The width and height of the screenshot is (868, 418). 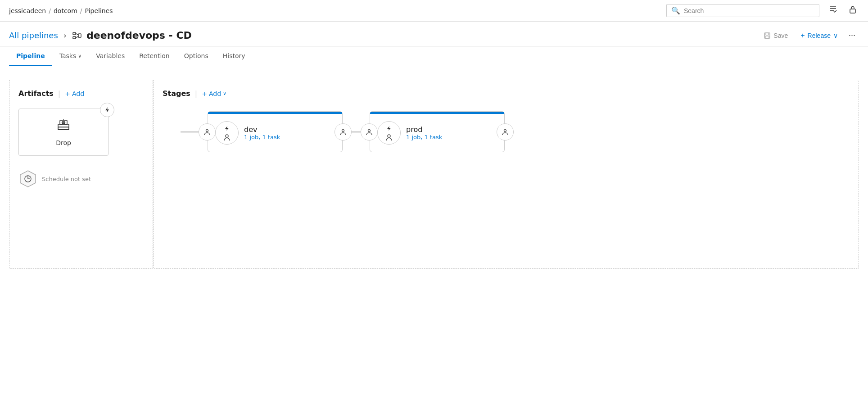 I want to click on save-label: Save, so click(x=781, y=36).